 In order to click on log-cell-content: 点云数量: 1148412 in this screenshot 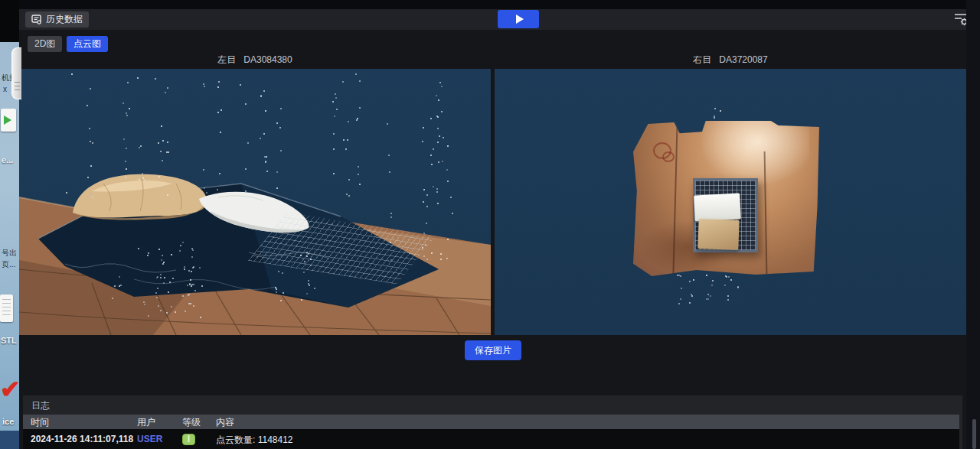, I will do `click(254, 441)`.